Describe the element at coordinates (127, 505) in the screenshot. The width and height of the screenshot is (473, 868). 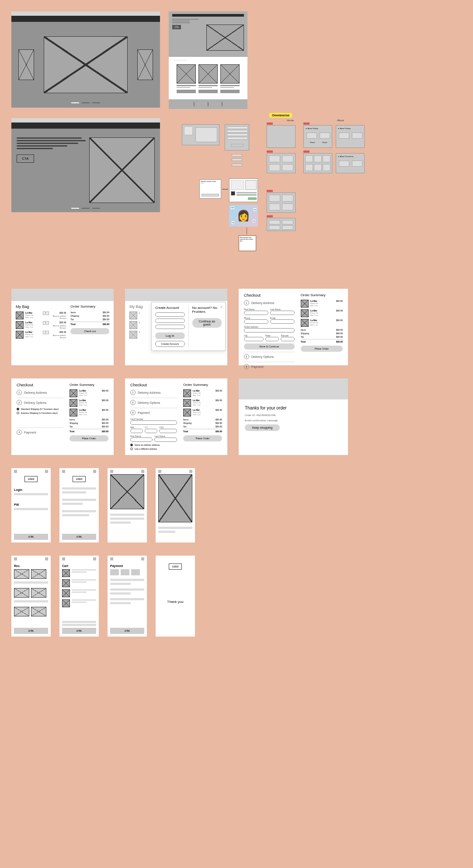
I see `mobile-content-a` at that location.